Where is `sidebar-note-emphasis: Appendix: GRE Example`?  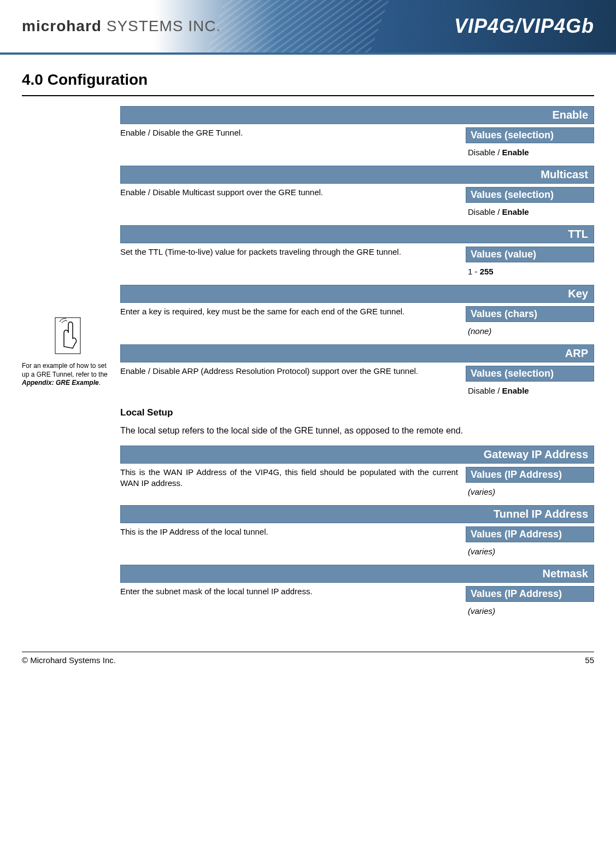
sidebar-note-emphasis: Appendix: GRE Example is located at coordinates (60, 383).